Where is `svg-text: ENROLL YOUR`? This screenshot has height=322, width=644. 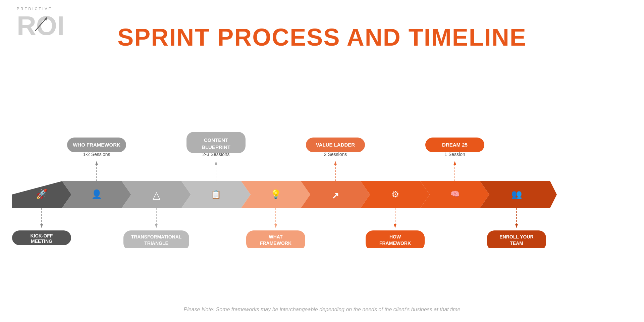 svg-text: ENROLL YOUR is located at coordinates (517, 237).